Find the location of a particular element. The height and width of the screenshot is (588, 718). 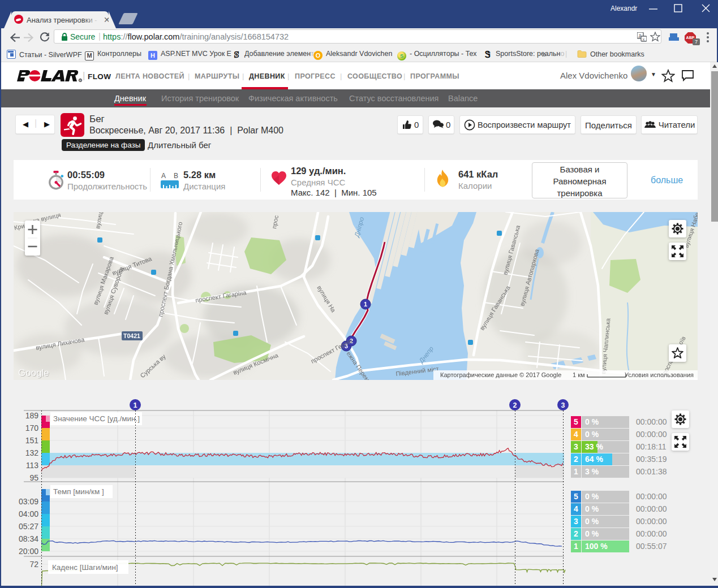

svg-text: 95 is located at coordinates (34, 478).